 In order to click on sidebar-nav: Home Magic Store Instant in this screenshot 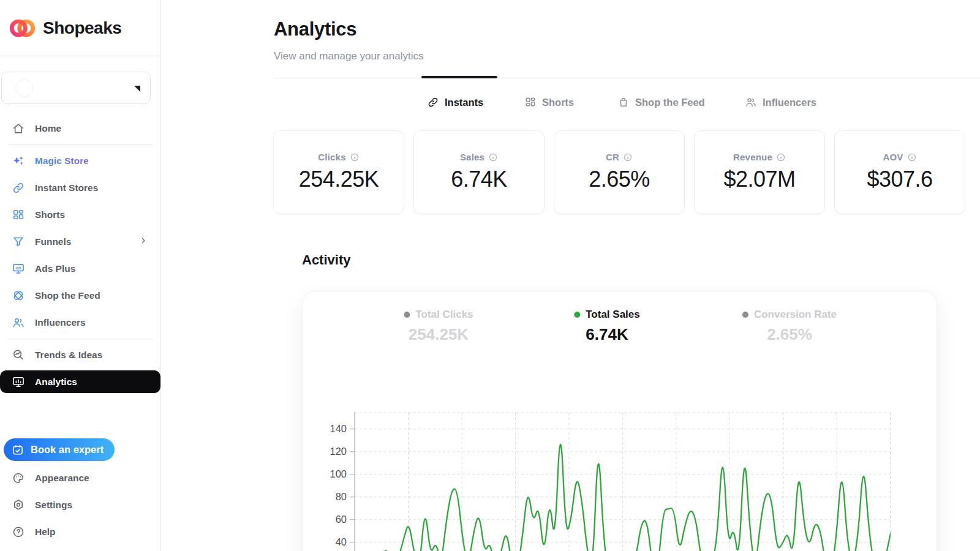, I will do `click(80, 254)`.